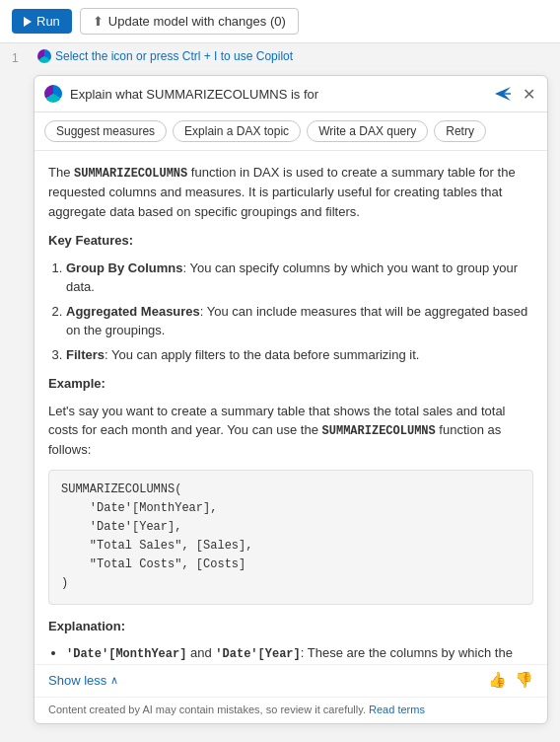 The width and height of the screenshot is (560, 742). Describe the element at coordinates (291, 430) in the screenshot. I see `example-intro: Let's say you want to create a summary t…` at that location.